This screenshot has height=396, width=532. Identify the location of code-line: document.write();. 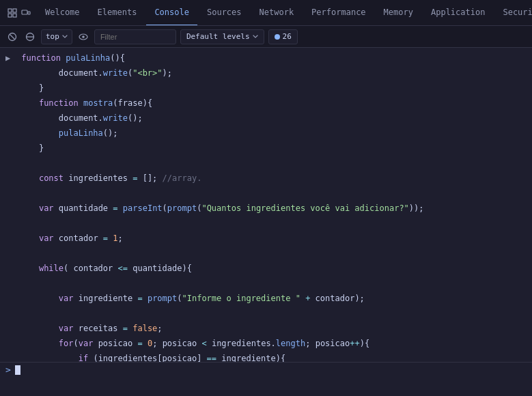
(266, 118).